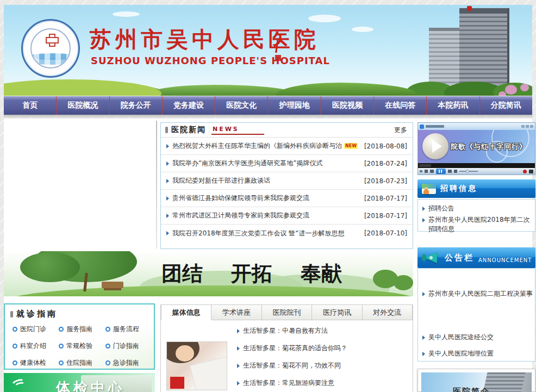 The height and width of the screenshot is (392, 536). What do you see at coordinates (79, 383) in the screenshot?
I see `checkup-center-banner: 体检中心` at bounding box center [79, 383].